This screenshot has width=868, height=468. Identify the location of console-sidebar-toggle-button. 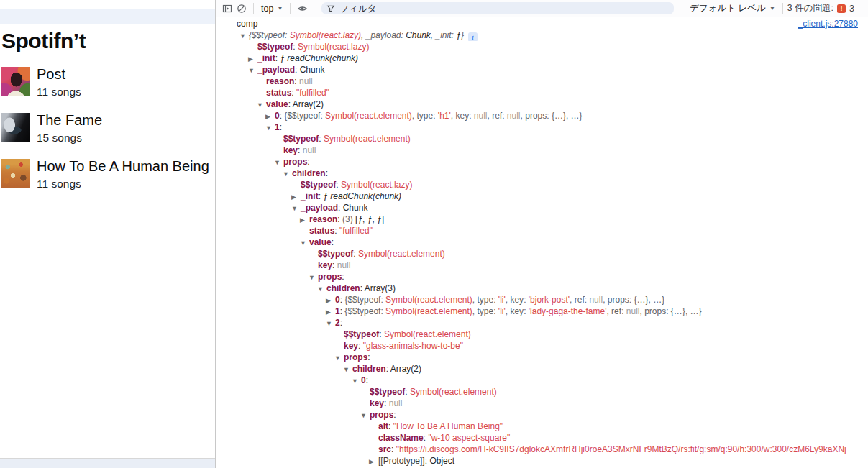
(227, 9).